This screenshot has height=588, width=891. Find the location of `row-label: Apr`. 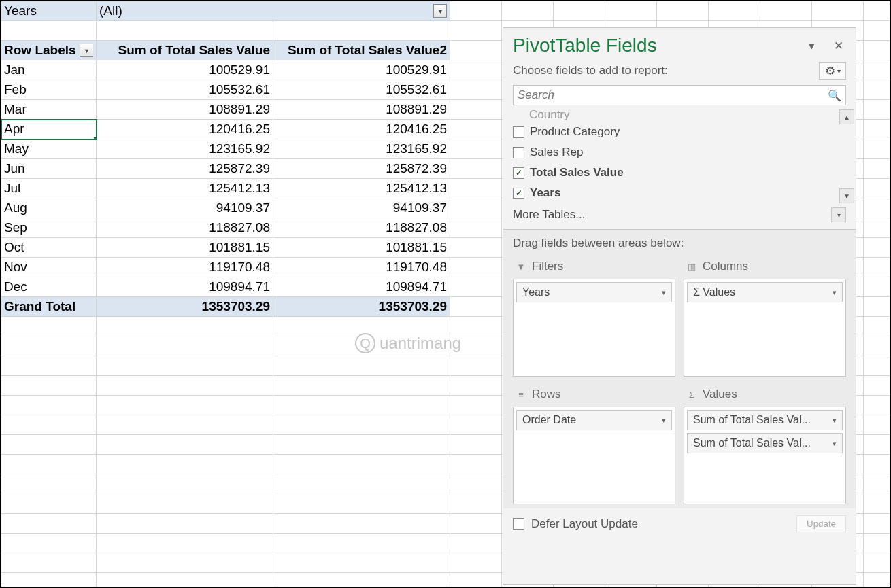

row-label: Apr is located at coordinates (49, 129).